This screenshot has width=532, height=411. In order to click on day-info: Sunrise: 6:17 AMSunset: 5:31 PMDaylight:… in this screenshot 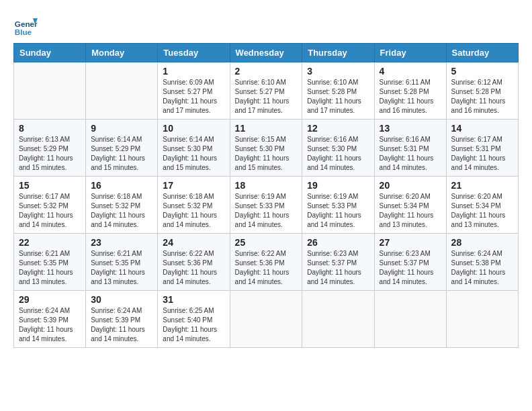, I will do `click(482, 154)`.